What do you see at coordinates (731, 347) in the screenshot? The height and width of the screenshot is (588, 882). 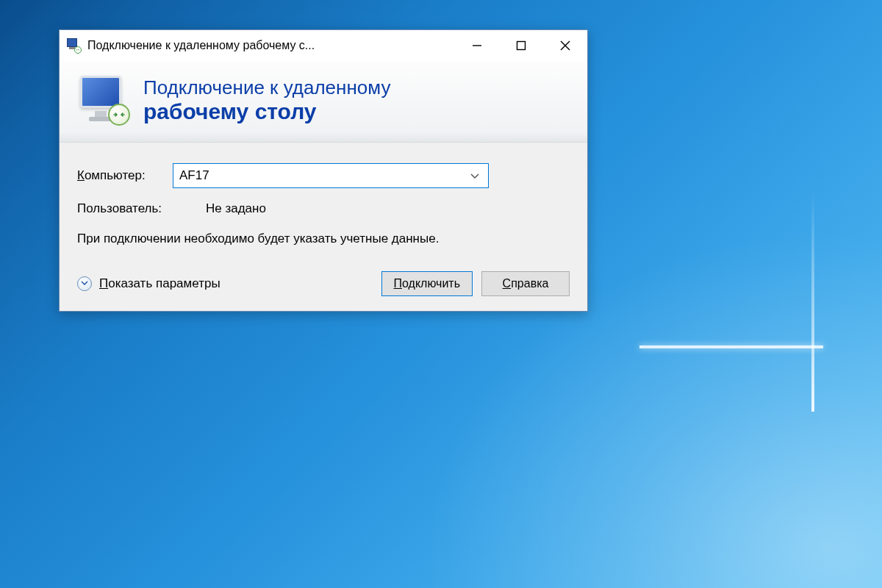 I see `desktop-streak` at bounding box center [731, 347].